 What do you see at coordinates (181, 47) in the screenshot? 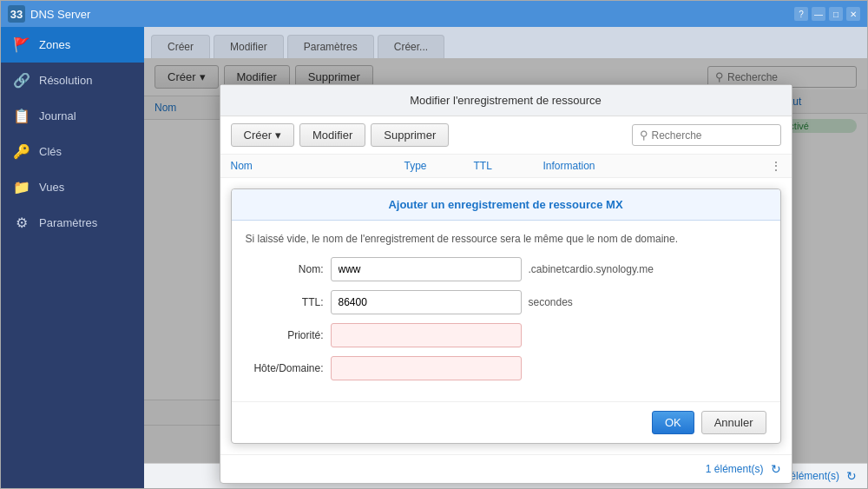
I see `tab-creer: Créer` at bounding box center [181, 47].